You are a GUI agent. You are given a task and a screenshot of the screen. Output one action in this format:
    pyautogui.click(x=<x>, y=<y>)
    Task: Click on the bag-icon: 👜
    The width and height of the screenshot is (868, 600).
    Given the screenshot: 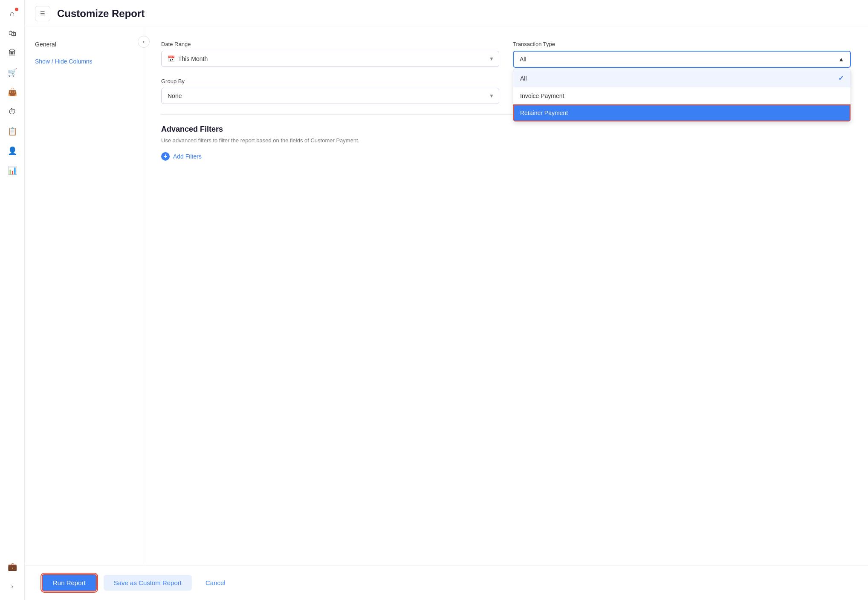 What is the action you would take?
    pyautogui.click(x=12, y=92)
    